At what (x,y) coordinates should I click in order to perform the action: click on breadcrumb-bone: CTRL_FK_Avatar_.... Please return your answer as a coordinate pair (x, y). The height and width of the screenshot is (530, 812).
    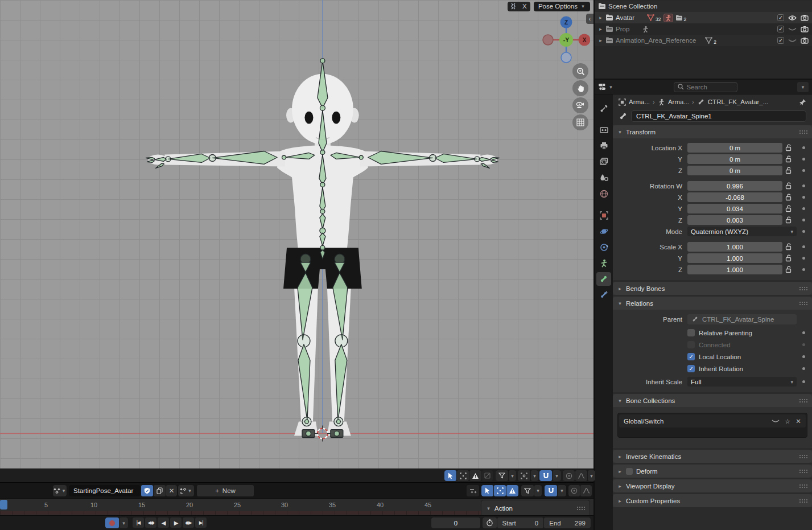
    Looking at the image, I should click on (739, 102).